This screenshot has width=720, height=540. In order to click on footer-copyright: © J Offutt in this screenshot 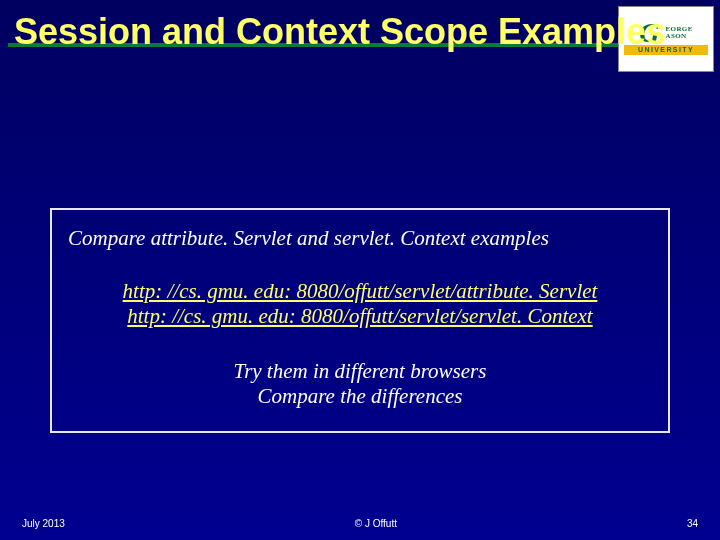, I will do `click(376, 524)`.